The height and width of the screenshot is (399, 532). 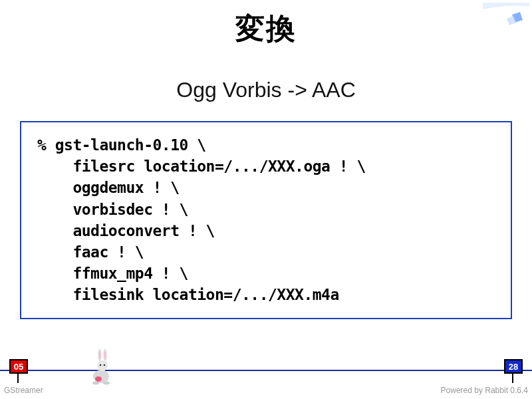 What do you see at coordinates (24, 390) in the screenshot?
I see `footer-left: GStreamer` at bounding box center [24, 390].